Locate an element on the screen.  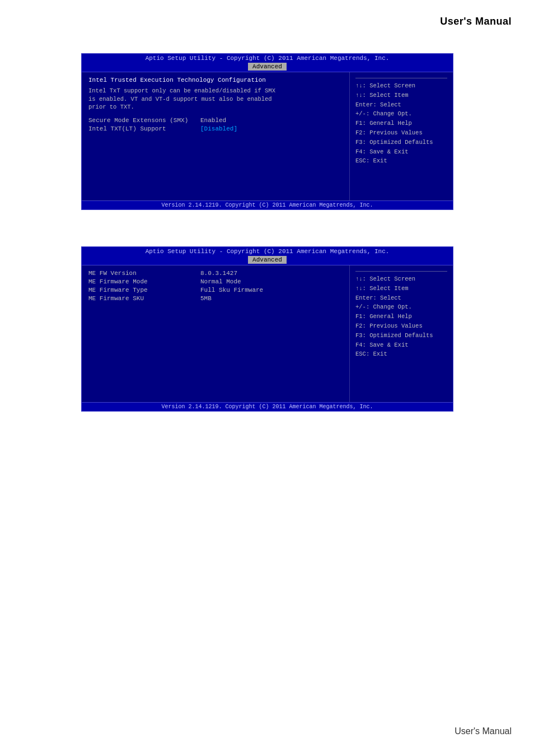
bios-main-1: Intel Trusted Execution Technology Confi… is located at coordinates (216, 138).